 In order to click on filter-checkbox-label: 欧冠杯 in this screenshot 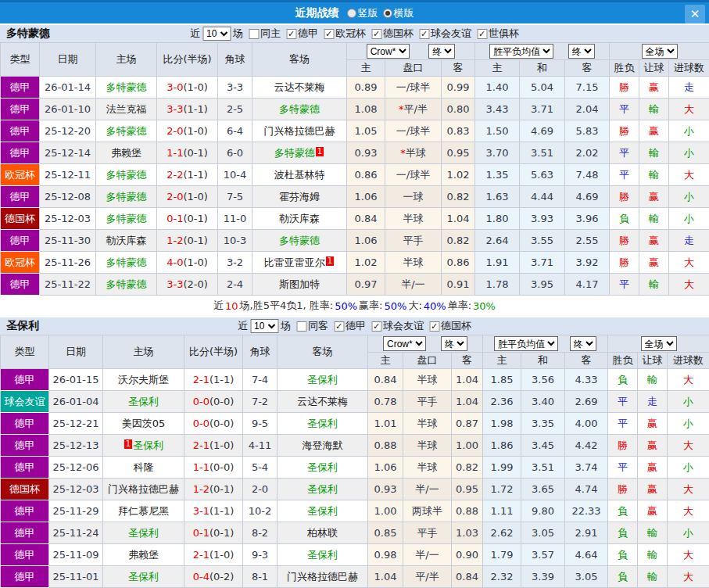, I will do `click(350, 34)`.